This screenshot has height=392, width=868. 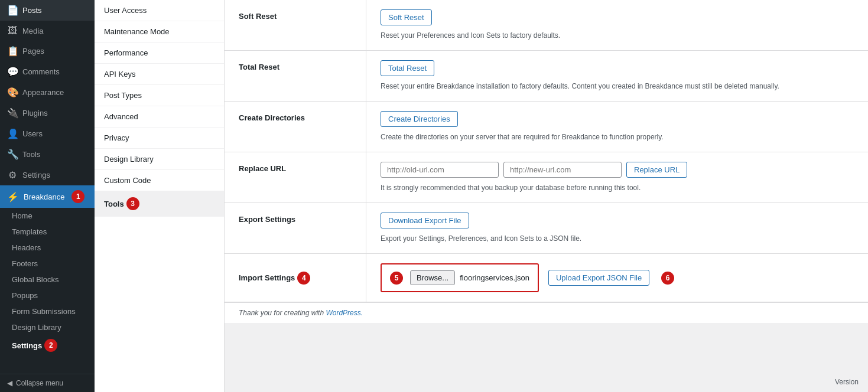 I want to click on total-reset-label: Total Reset, so click(x=295, y=76).